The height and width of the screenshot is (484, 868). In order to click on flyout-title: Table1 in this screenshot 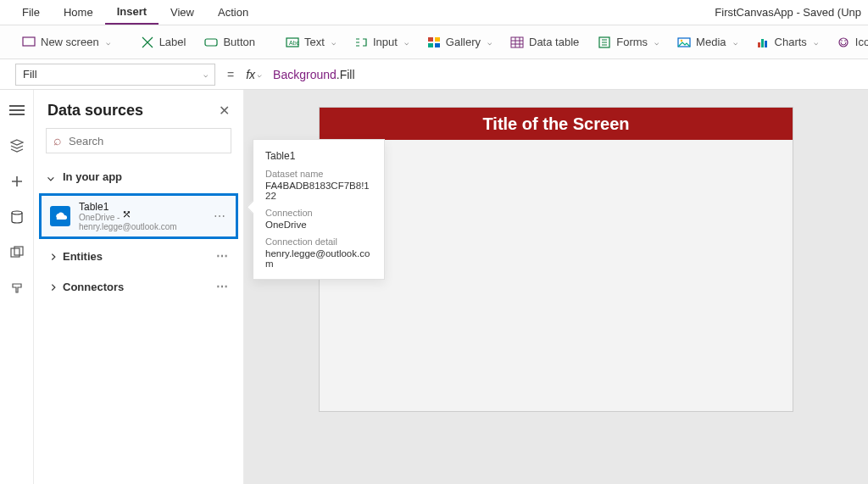, I will do `click(319, 156)`.